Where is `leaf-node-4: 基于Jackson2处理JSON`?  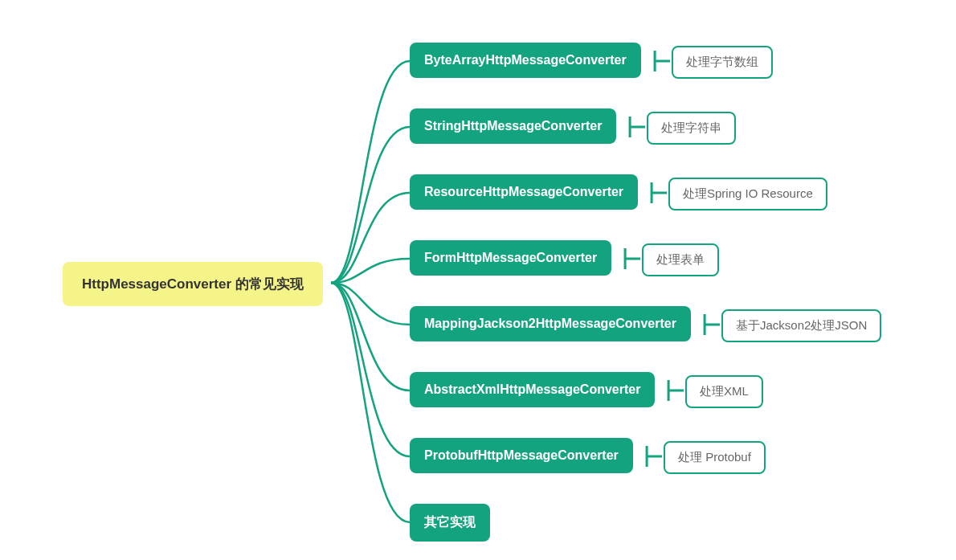 leaf-node-4: 基于Jackson2处理JSON is located at coordinates (802, 326).